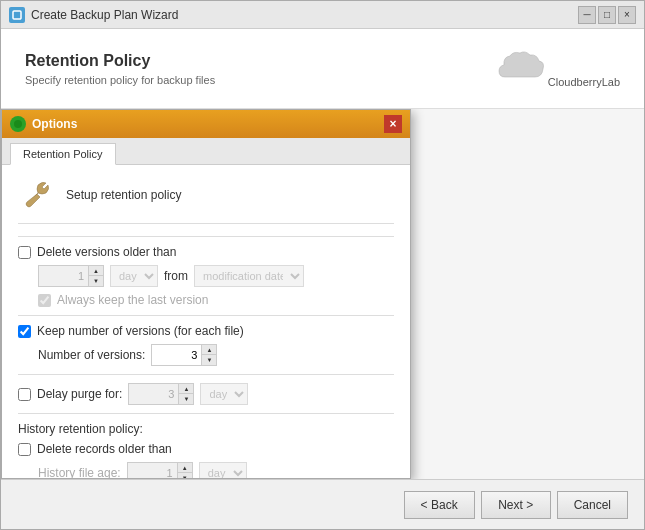 The height and width of the screenshot is (530, 645). What do you see at coordinates (152, 470) in the screenshot?
I see `history-age-value` at bounding box center [152, 470].